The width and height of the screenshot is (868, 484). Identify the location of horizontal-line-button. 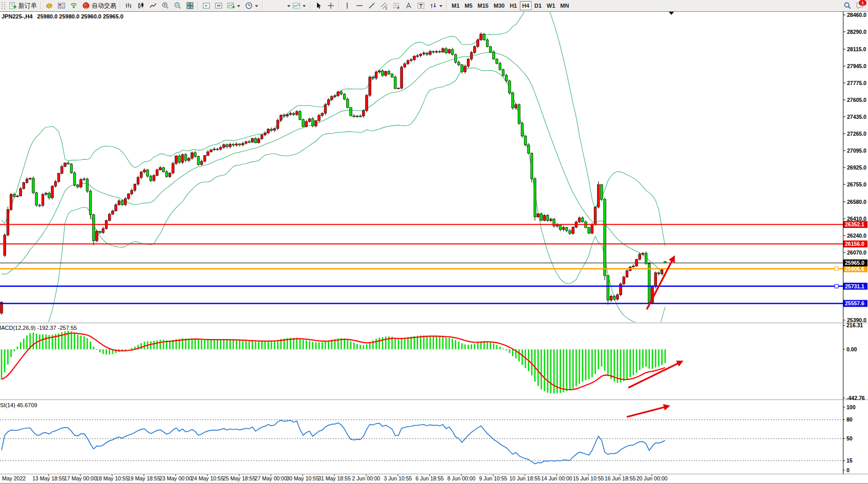
(359, 6).